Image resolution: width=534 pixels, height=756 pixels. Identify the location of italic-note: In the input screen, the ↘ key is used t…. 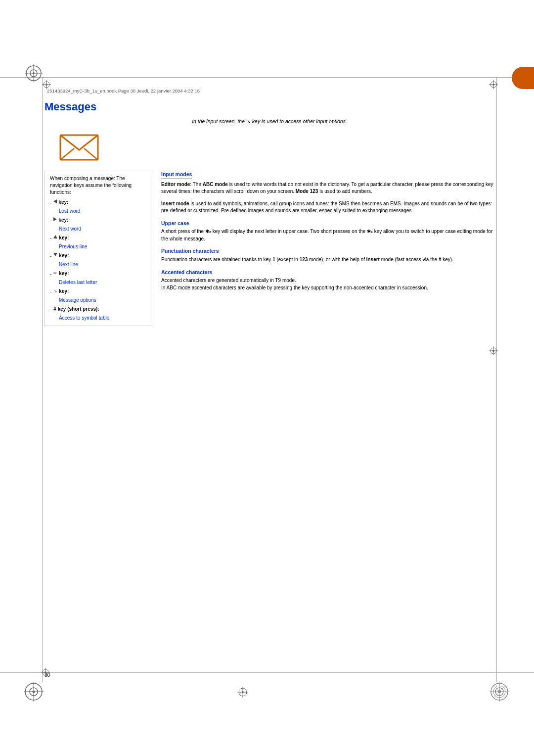
(269, 121).